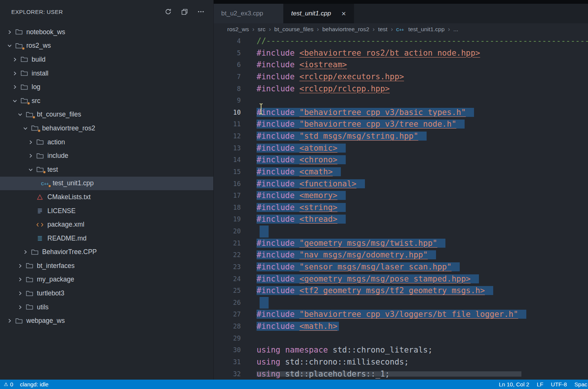 This screenshot has width=588, height=389. What do you see at coordinates (401, 244) in the screenshot?
I see `code-line-21: 21#include "geometry_msgs/msg/twist.hpp"` at bounding box center [401, 244].